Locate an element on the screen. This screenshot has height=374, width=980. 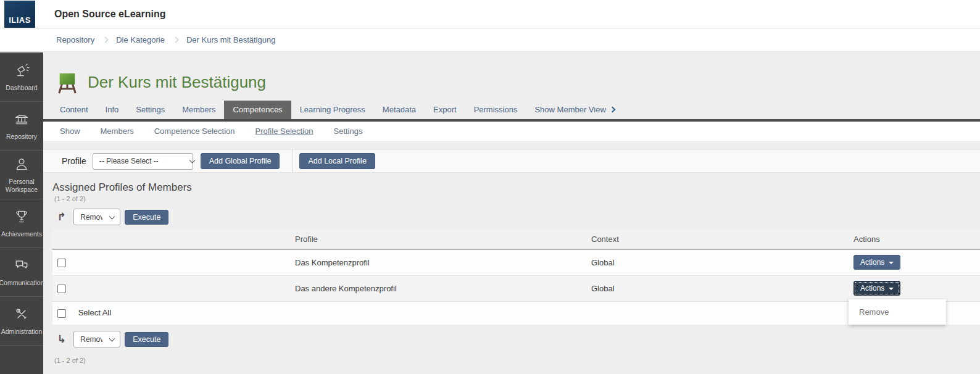
subtab-bar: Show Members Competence Selection Profil… is located at coordinates (512, 131).